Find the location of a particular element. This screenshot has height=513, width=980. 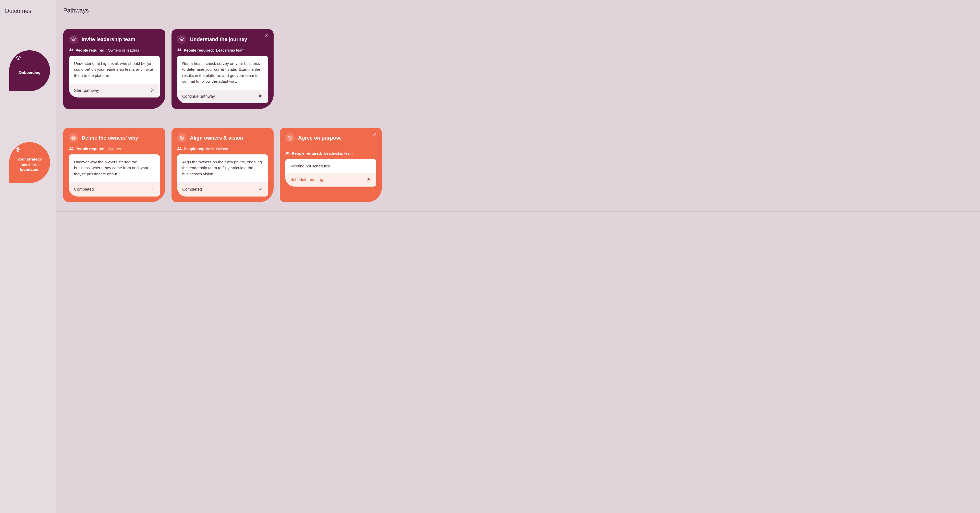

card-description: Understand, at high level, who should be… is located at coordinates (114, 70).